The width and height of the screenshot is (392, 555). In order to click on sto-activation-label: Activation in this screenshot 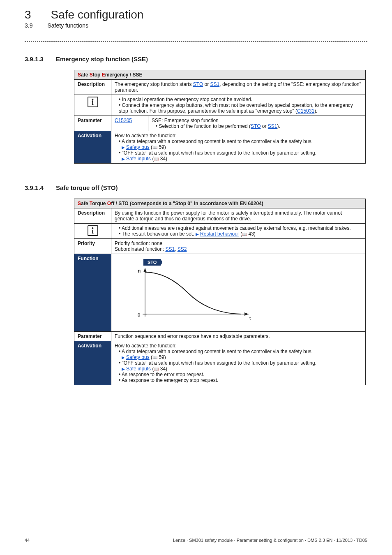, I will do `click(93, 363)`.